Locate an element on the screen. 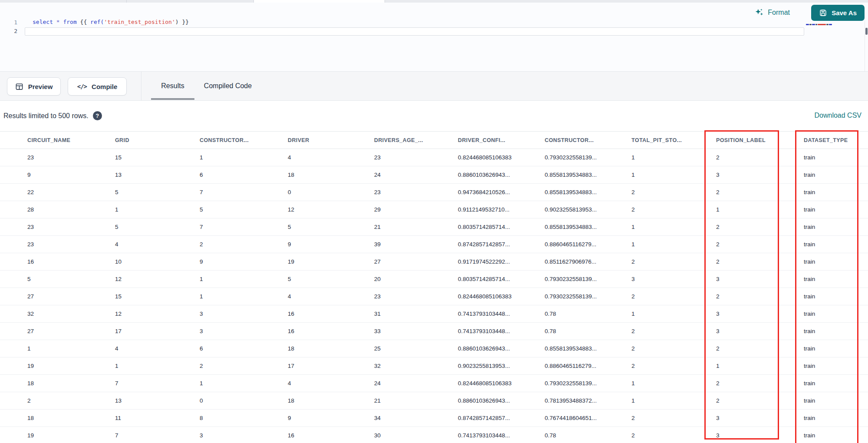 The image size is (868, 443). line-number: 2 is located at coordinates (9, 31).